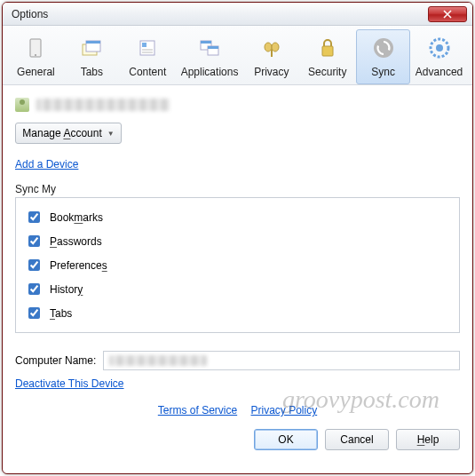 The height and width of the screenshot is (476, 475). I want to click on close-icon, so click(447, 14).